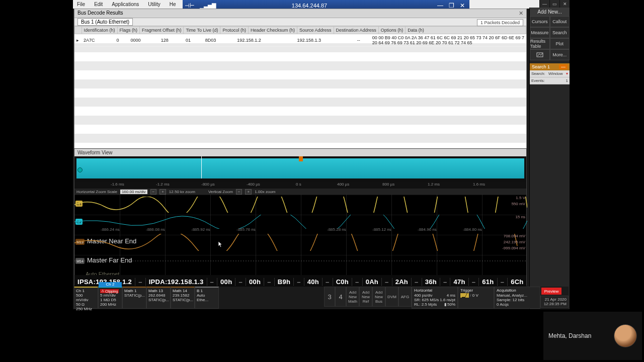  What do you see at coordinates (560, 55) in the screenshot?
I see `more-button: More...` at bounding box center [560, 55].